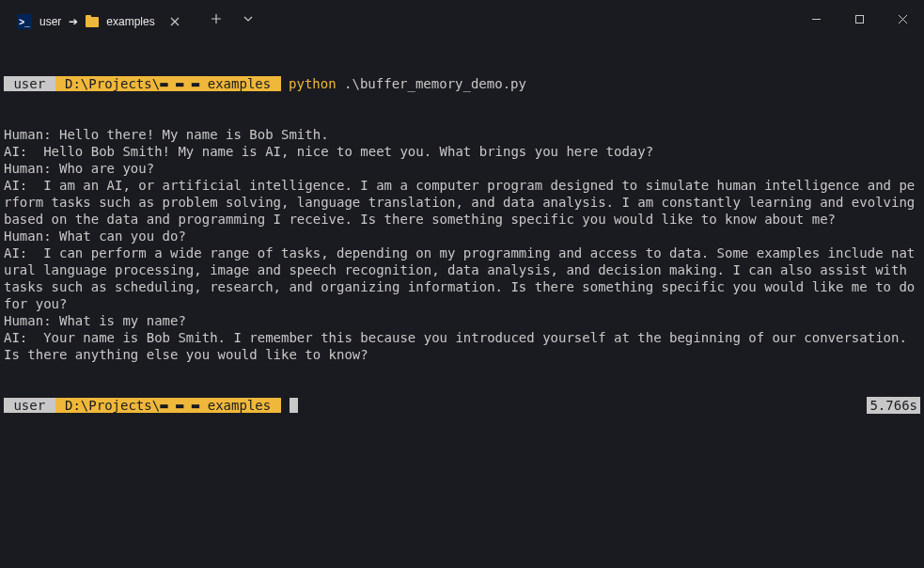 Image resolution: width=924 pixels, height=568 pixels. What do you see at coordinates (232, 19) in the screenshot?
I see `tab-actions` at bounding box center [232, 19].